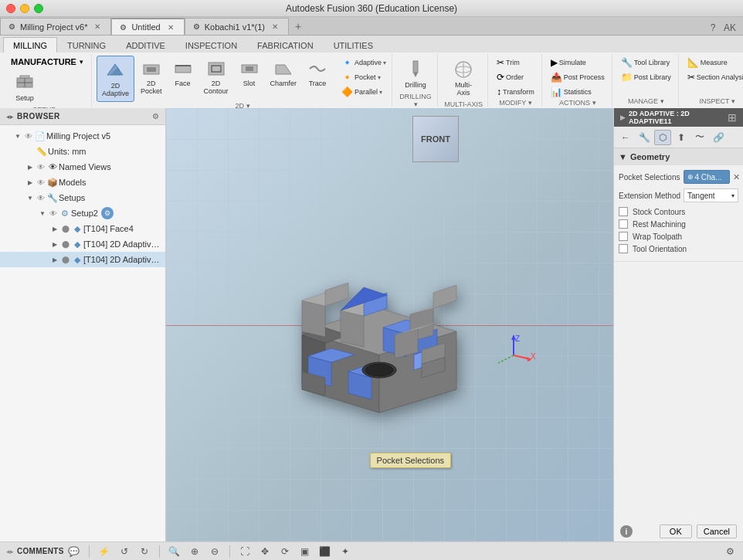 The width and height of the screenshot is (743, 560). Describe the element at coordinates (245, 552) in the screenshot. I see `bottom-fit-icon: ⛶` at that location.